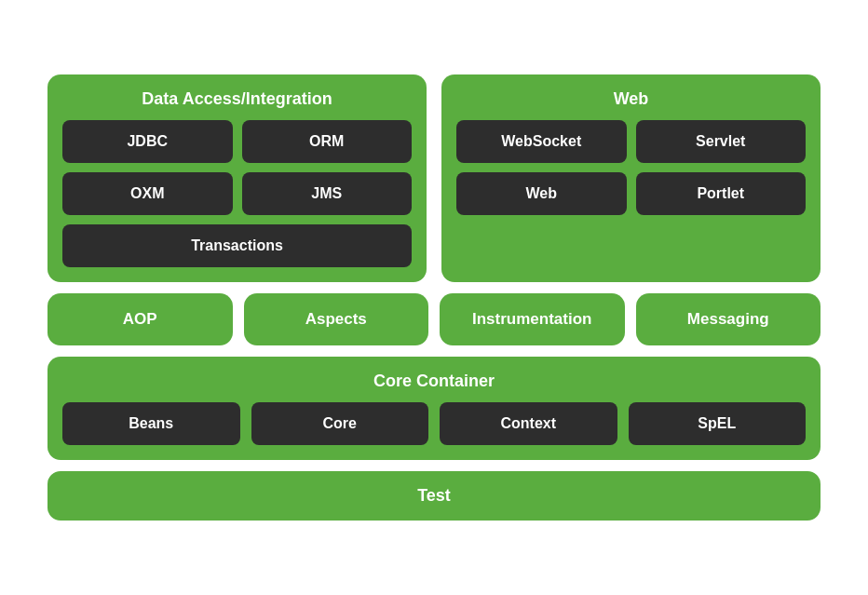 The image size is (868, 595). Describe the element at coordinates (237, 194) in the screenshot. I see `data-access-grid: JDBC ORM OXM JMS Transactions` at that location.